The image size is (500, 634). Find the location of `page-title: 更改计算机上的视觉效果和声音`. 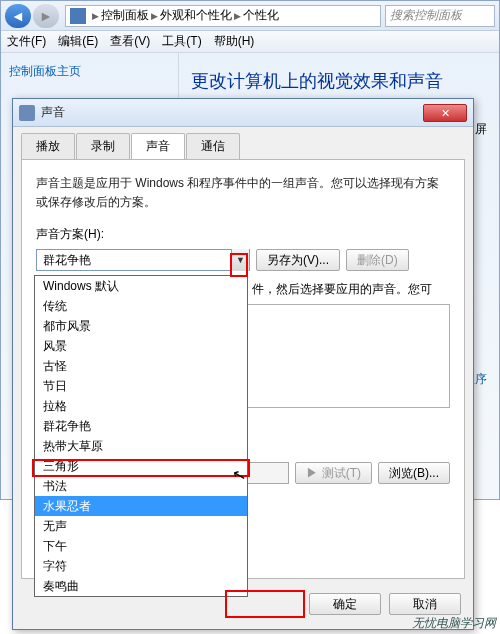

page-title: 更改计算机上的视觉效果和声音 is located at coordinates (339, 81).